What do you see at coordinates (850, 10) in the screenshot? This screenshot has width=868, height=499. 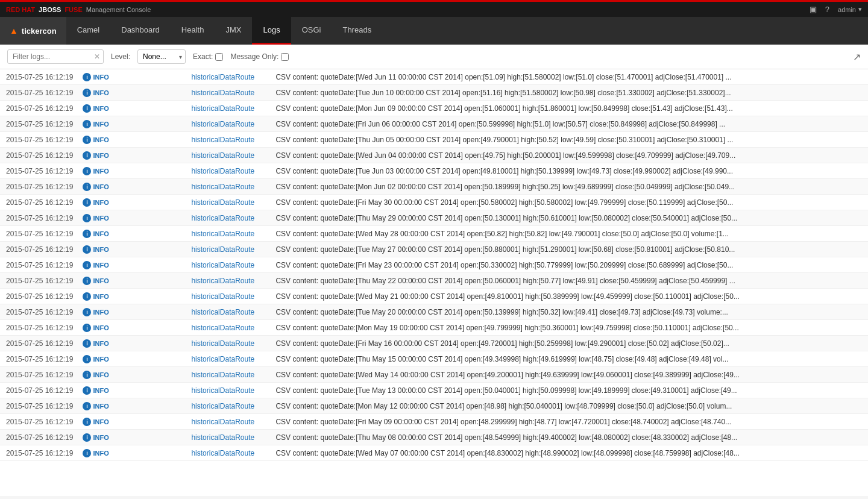 I see `admin-menu: admin ▾` at bounding box center [850, 10].